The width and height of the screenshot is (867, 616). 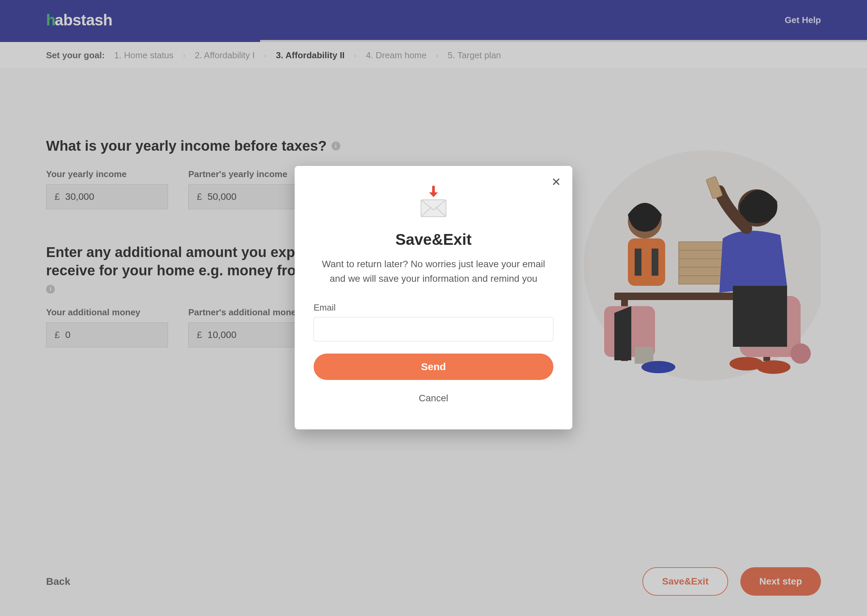 I want to click on email-label: Email, so click(x=433, y=308).